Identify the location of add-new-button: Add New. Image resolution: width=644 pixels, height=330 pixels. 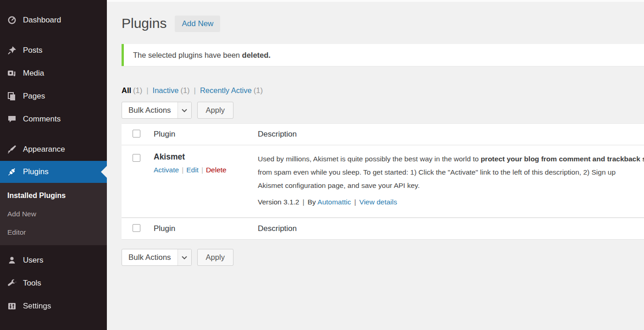
(197, 24).